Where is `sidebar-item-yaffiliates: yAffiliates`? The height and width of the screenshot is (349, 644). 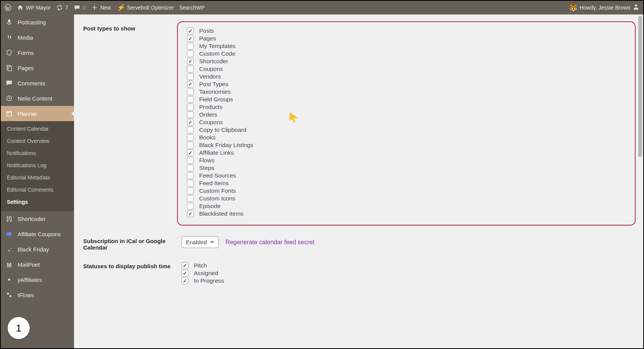
sidebar-item-yaffiliates: yAffiliates is located at coordinates (37, 280).